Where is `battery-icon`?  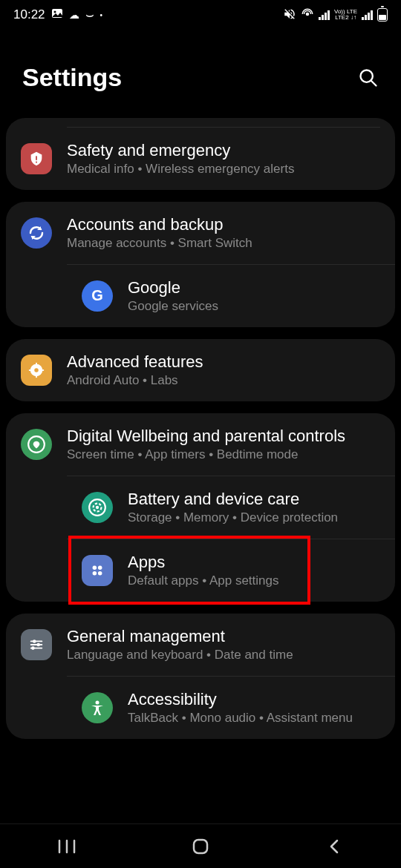 battery-icon is located at coordinates (382, 15).